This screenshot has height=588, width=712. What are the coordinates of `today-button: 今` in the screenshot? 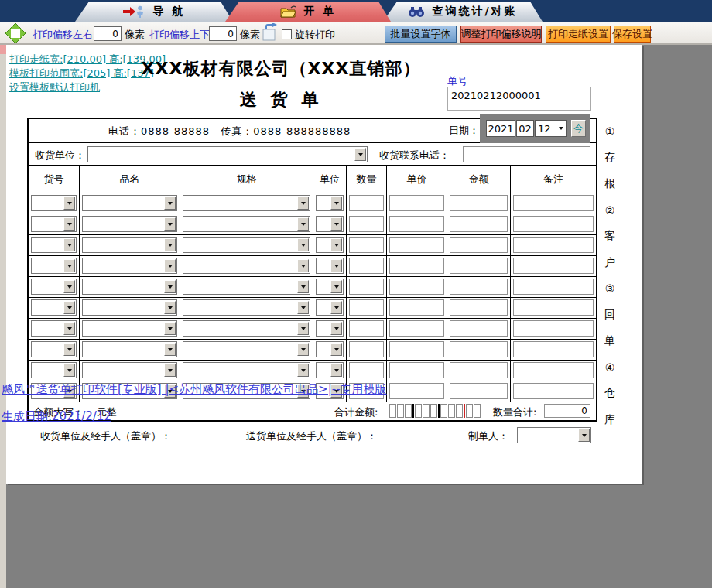 It's located at (579, 128).